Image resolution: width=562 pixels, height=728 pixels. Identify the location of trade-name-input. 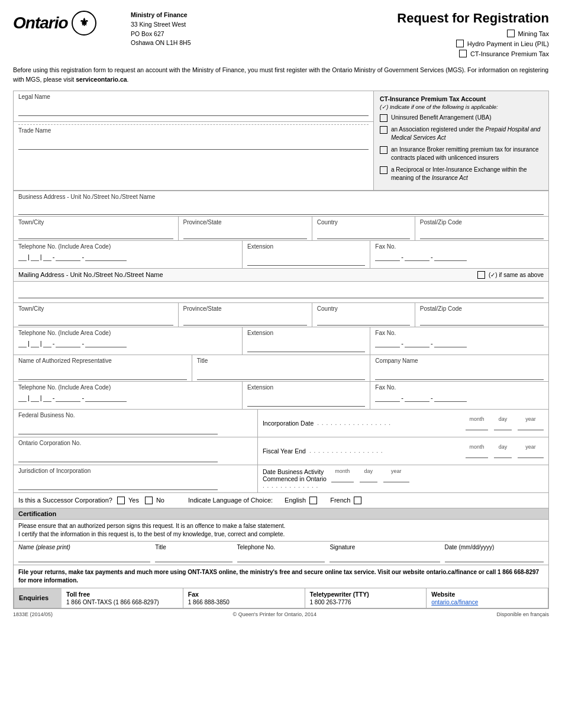
(193, 144).